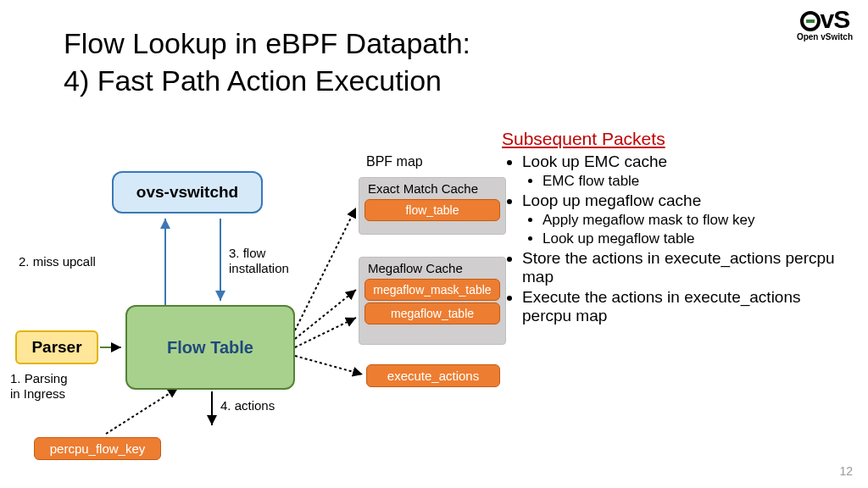 This screenshot has height=488, width=868. I want to click on box-megaflow: Megaflow Cache megaflow_mask_table megaf…, so click(432, 301).